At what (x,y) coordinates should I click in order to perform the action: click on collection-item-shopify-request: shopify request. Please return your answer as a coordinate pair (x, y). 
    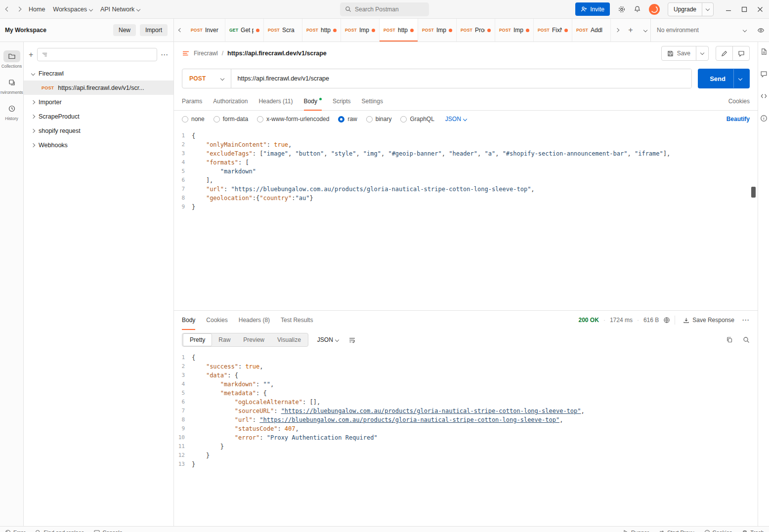
    Looking at the image, I should click on (99, 130).